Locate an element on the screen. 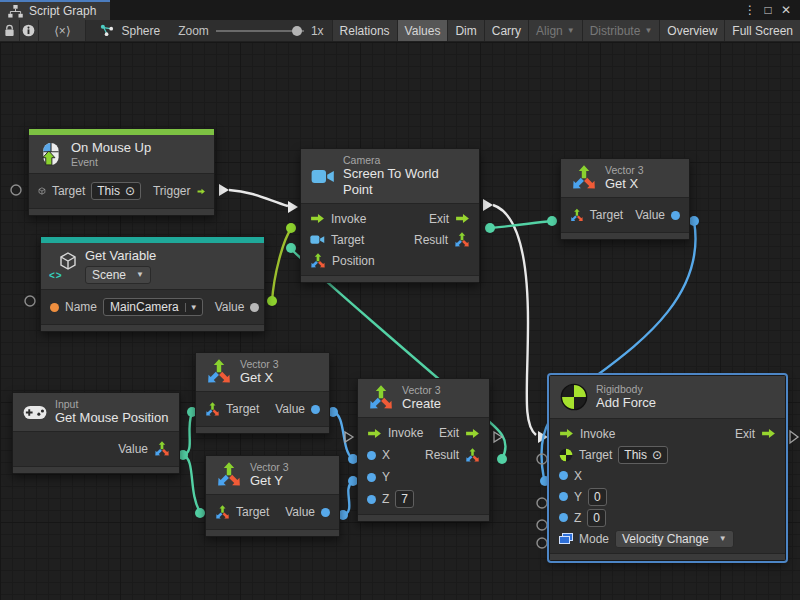 This screenshot has height=600, width=800. graph-breadcrumb: Sphere is located at coordinates (128, 30).